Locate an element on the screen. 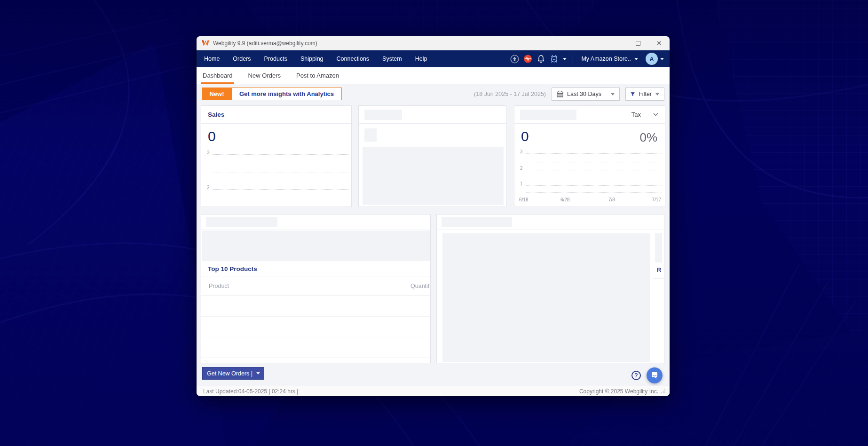  tax-percent-value: 0% is located at coordinates (648, 137).